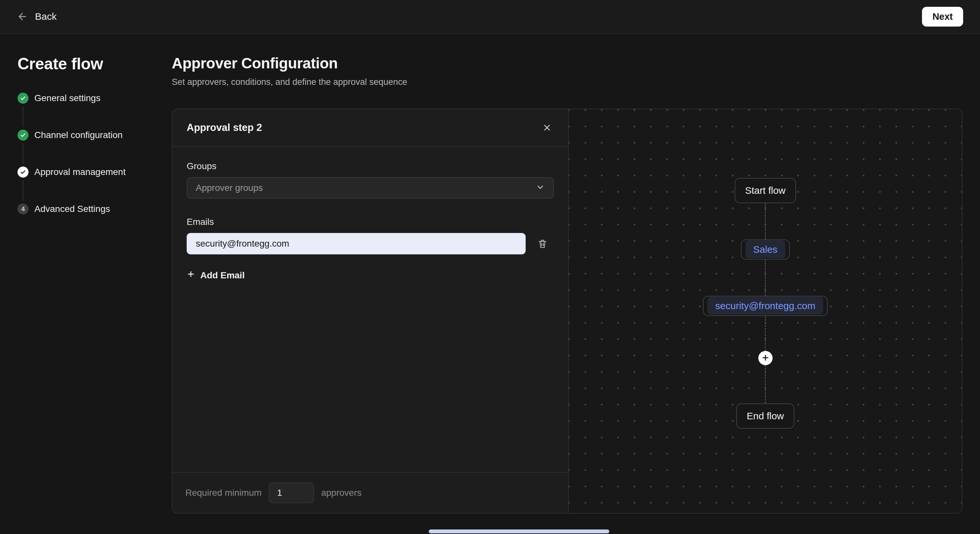  Describe the element at coordinates (765, 250) in the screenshot. I see `group-node-label: Sales` at that location.